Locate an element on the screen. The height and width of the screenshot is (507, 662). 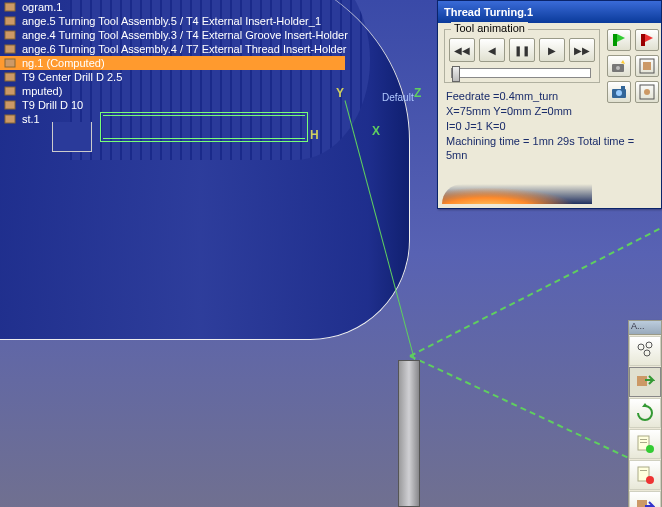
axis-z-label: Z is located at coordinates (418, 93).